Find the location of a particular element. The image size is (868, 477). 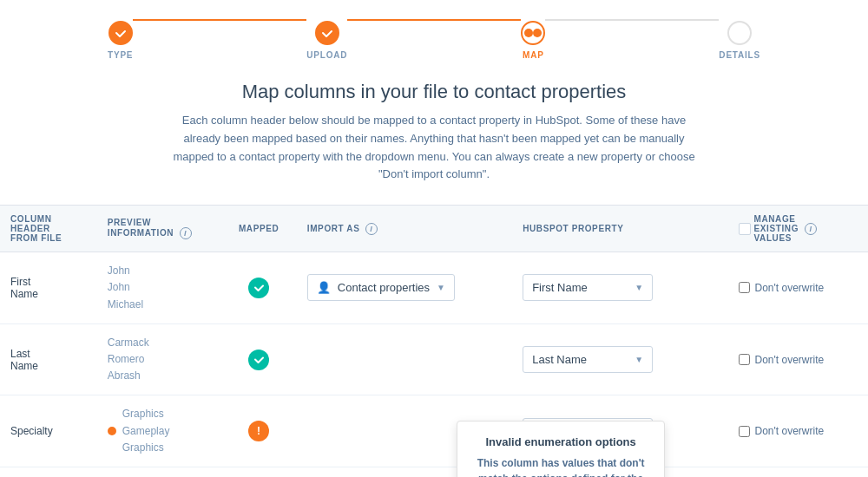

progress-step-type: TYPE is located at coordinates (120, 40).